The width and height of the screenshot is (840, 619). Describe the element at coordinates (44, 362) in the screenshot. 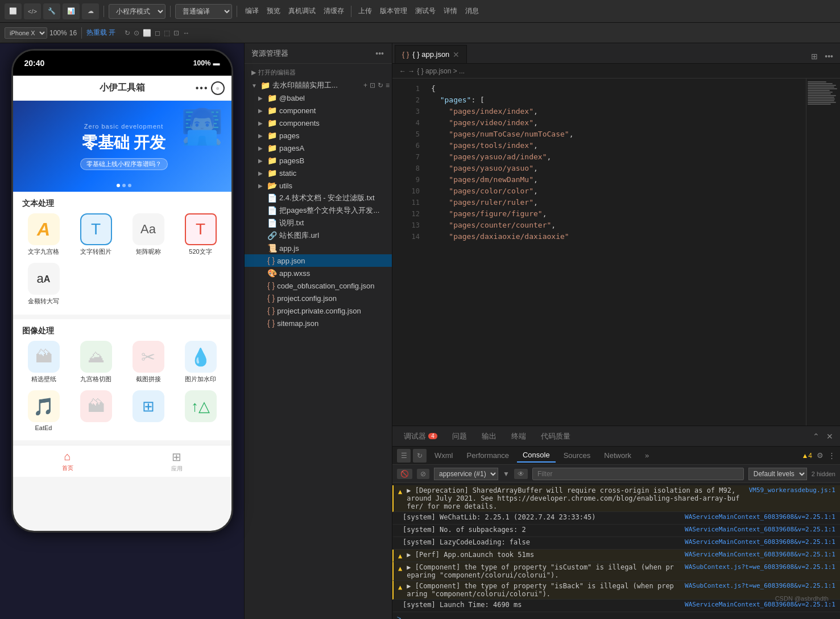

I see `img-grid-item-0: 🏔 精选壁纸` at that location.